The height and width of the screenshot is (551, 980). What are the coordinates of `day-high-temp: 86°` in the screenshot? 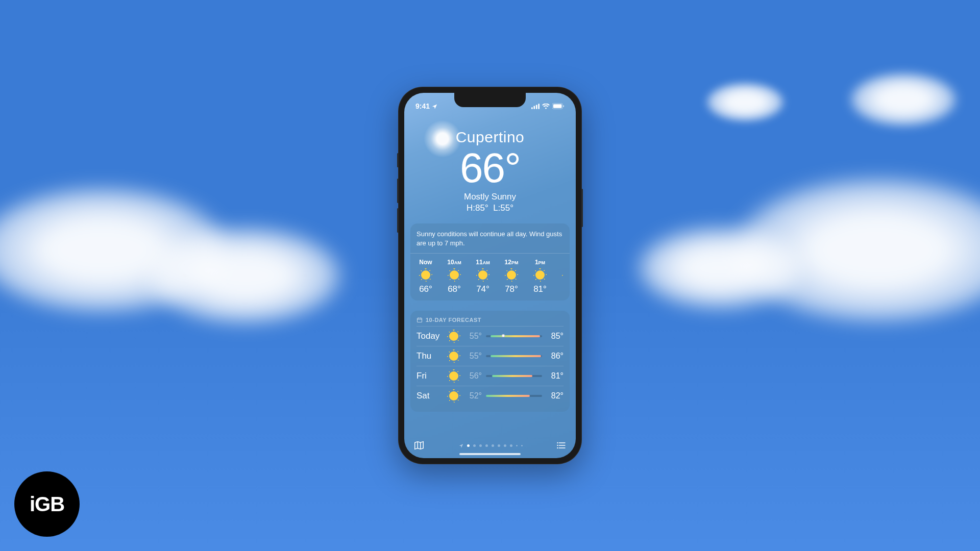 It's located at (555, 356).